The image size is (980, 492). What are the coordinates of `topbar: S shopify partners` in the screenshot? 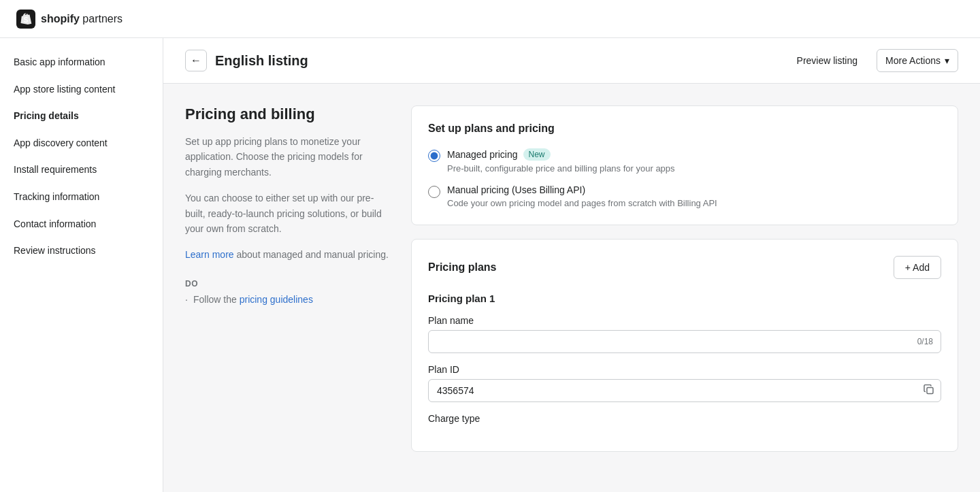 It's located at (490, 19).